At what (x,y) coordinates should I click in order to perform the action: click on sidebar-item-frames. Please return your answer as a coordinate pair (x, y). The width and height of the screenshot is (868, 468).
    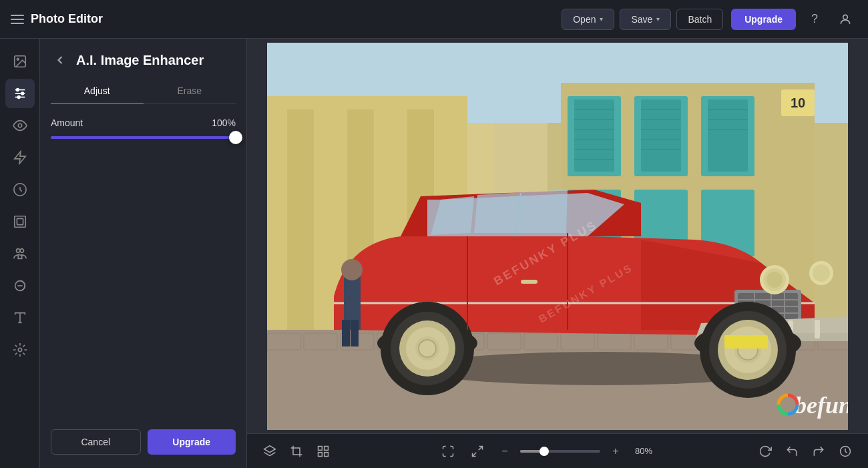
    Looking at the image, I should click on (20, 222).